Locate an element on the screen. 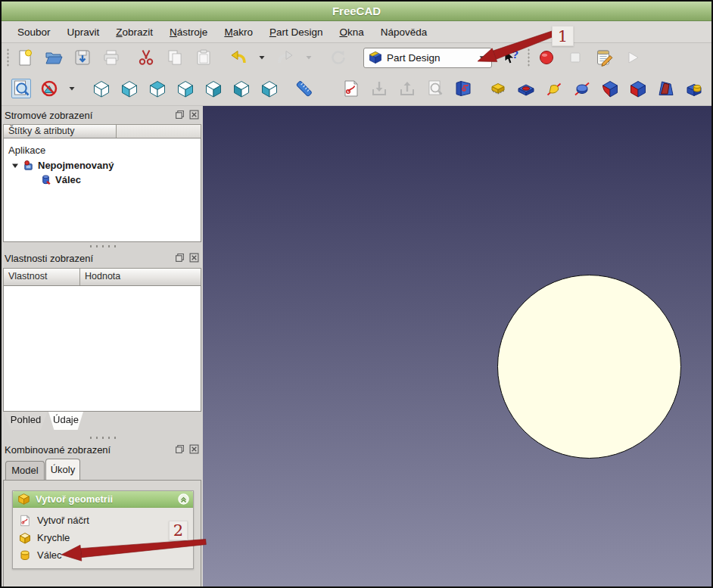  copy-icon is located at coordinates (175, 58).